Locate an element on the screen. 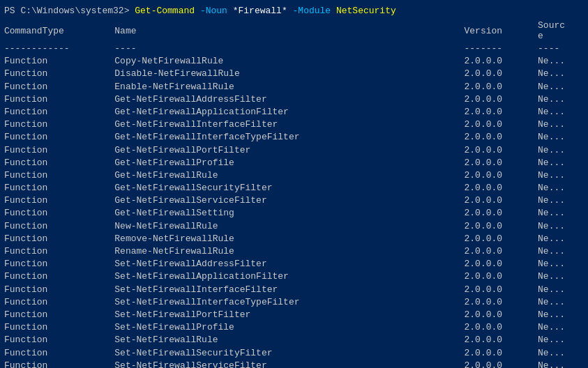  cell-15-1: Rename-NetFirewallRule is located at coordinates (289, 252).